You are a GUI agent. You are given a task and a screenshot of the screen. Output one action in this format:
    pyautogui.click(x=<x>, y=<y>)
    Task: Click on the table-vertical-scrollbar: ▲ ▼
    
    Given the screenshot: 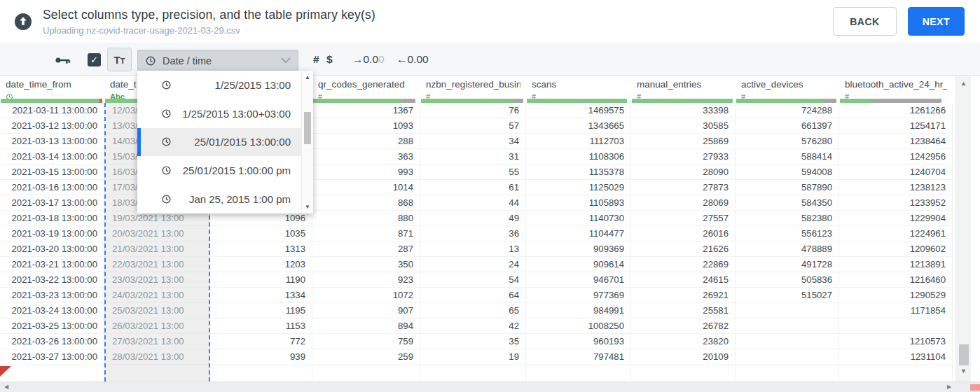 What is the action you would take?
    pyautogui.click(x=963, y=228)
    